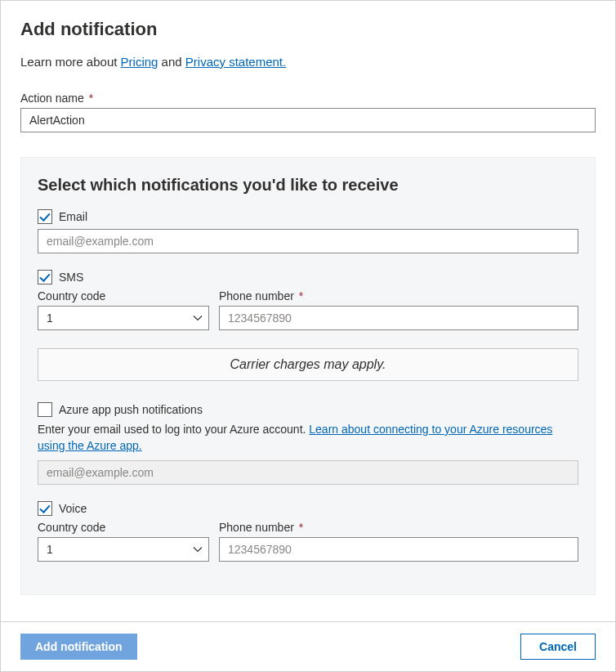 The image size is (616, 672). I want to click on intro-and: and, so click(173, 62).